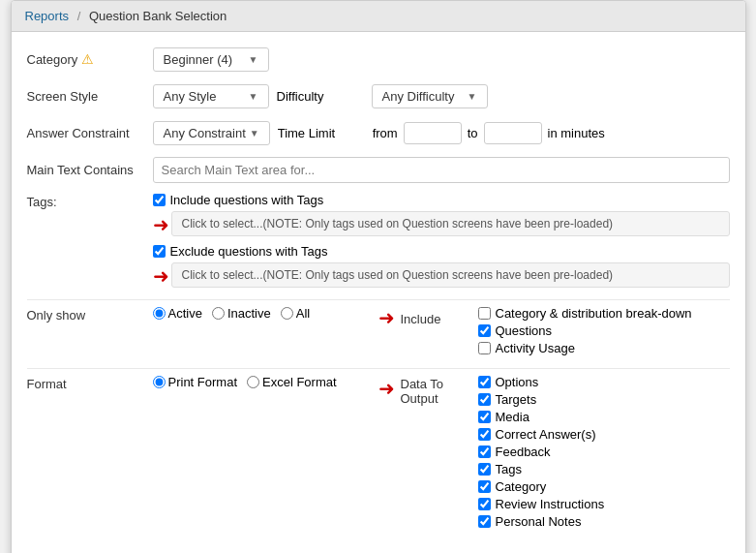  I want to click on data-options-item: Options, so click(604, 382).